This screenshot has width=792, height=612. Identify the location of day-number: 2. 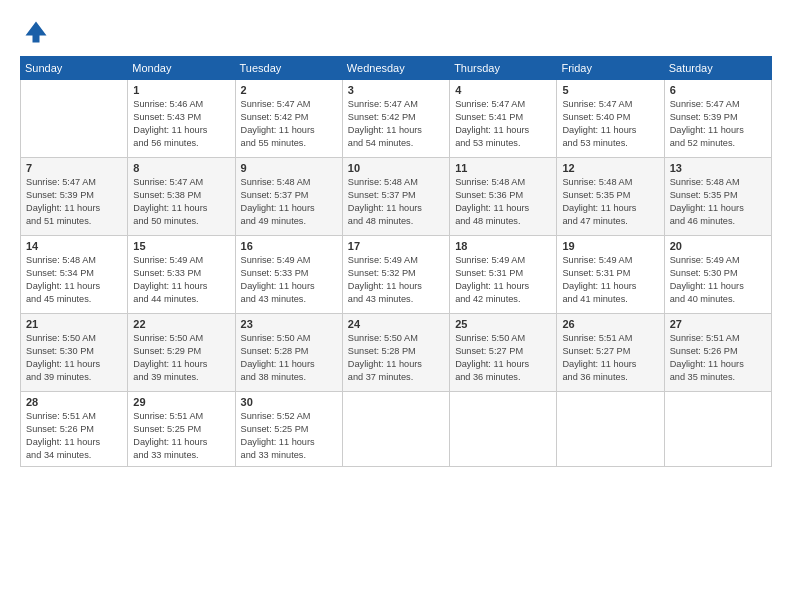
(289, 90).